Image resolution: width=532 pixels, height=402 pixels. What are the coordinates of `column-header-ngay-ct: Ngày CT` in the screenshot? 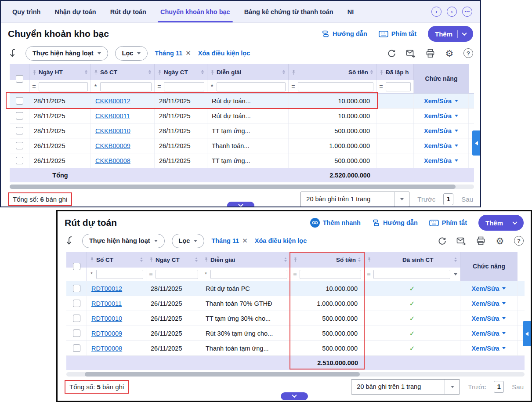 It's located at (181, 72).